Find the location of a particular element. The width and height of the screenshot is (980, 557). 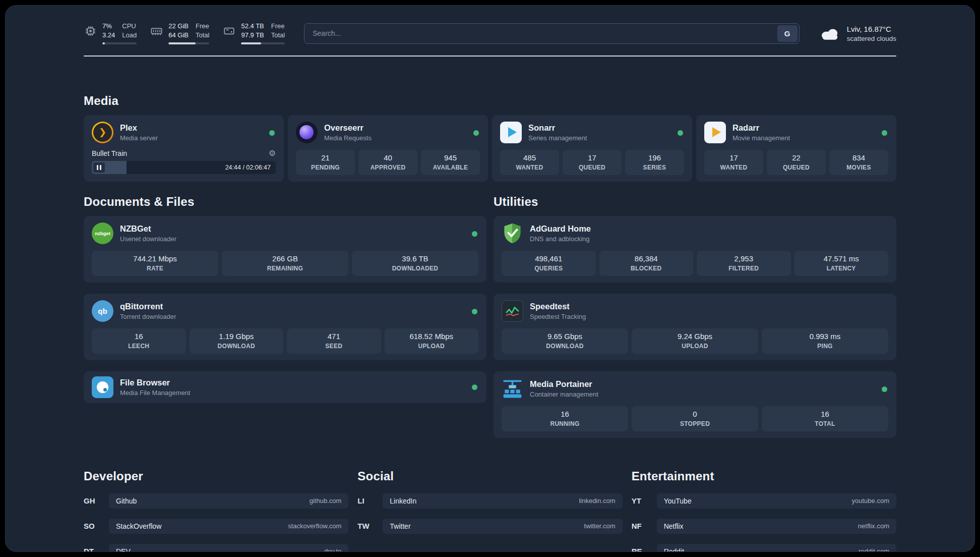

bookmark-netflix: Netflix netflix.com is located at coordinates (776, 526).